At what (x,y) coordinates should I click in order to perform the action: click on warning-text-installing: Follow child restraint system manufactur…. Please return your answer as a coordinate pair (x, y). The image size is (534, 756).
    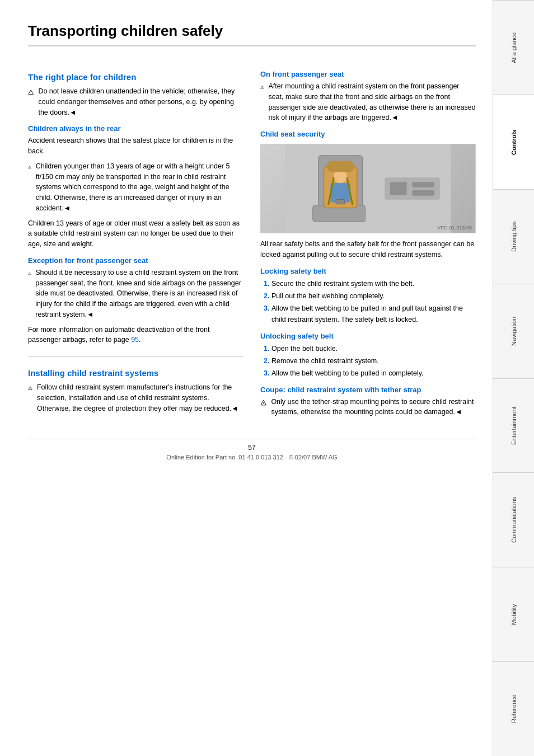
    Looking at the image, I should click on (140, 398).